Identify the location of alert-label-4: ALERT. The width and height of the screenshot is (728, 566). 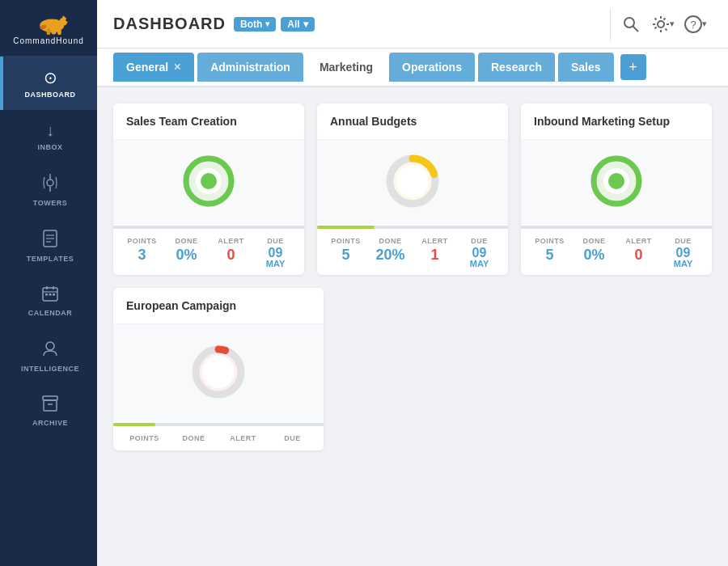
(243, 438).